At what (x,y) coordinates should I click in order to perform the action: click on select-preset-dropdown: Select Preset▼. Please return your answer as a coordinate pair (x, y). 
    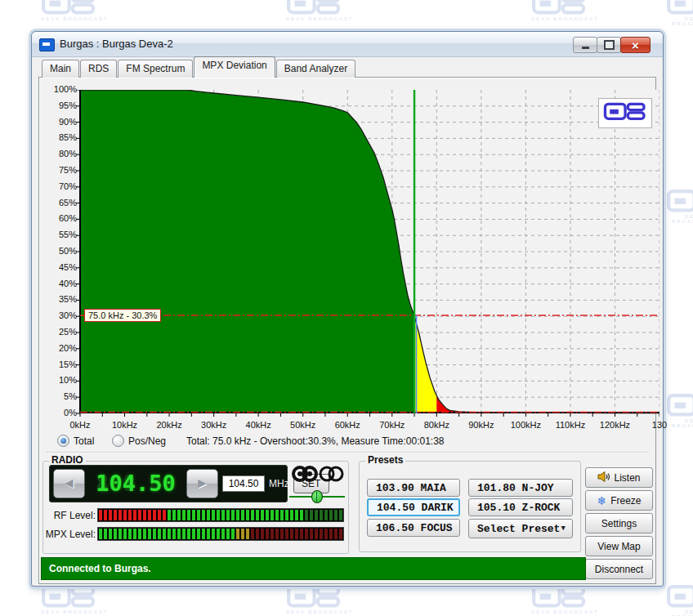
    Looking at the image, I should click on (521, 529).